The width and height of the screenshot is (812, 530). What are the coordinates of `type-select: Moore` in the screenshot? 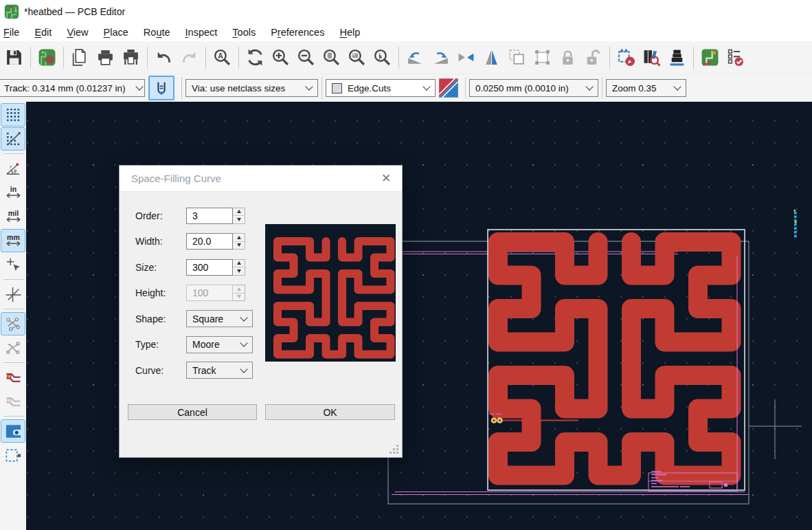 It's located at (220, 345).